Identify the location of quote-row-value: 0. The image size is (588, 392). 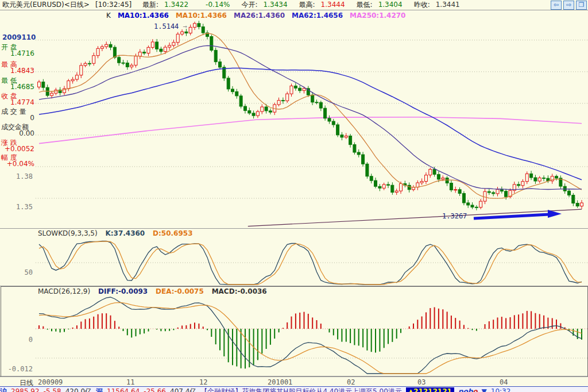
(18, 118).